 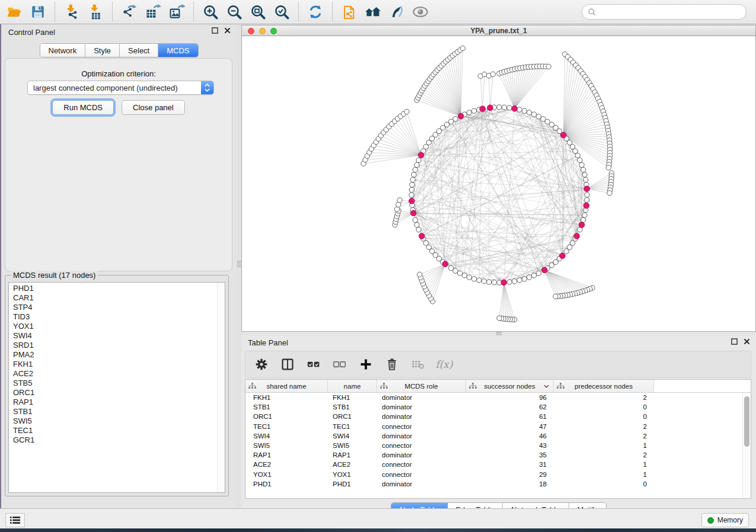 I want to click on table-row: YOX1YOX1connector291, so click(x=495, y=475).